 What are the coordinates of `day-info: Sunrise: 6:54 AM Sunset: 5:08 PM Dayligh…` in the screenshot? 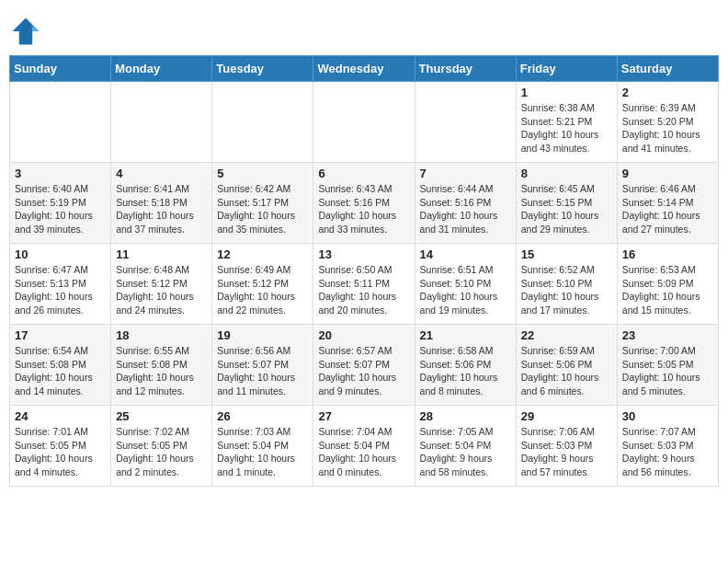 It's located at (61, 372).